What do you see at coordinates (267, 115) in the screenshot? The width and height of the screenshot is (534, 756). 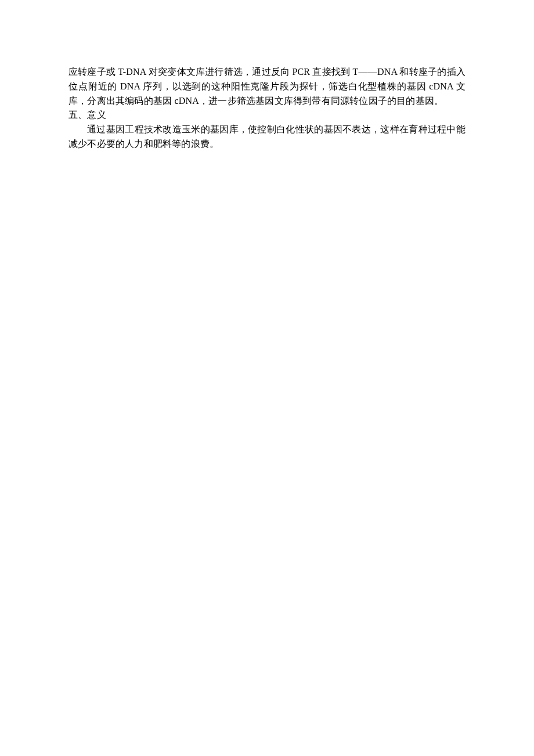 I see `section-heading-5: 五、意义` at bounding box center [267, 115].